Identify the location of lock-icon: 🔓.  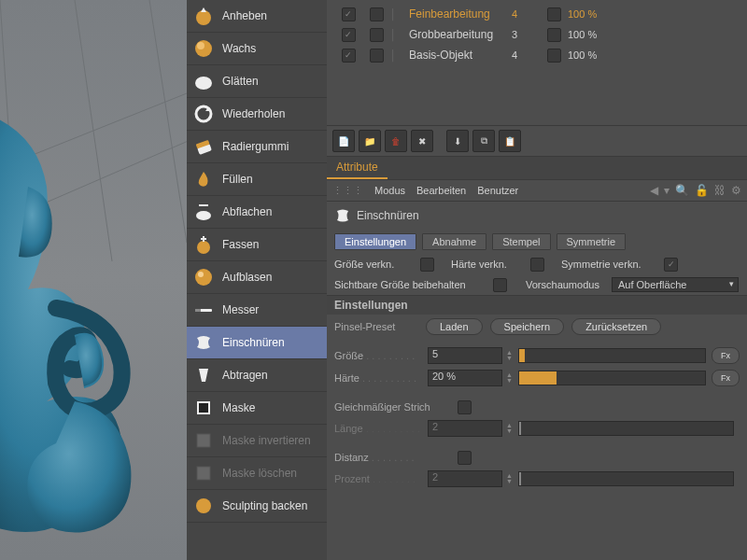
(702, 190).